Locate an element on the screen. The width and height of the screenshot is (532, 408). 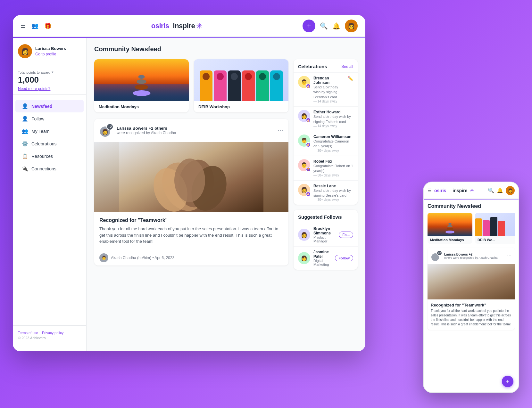
jasmine-follow-button: Follow is located at coordinates (344, 258).